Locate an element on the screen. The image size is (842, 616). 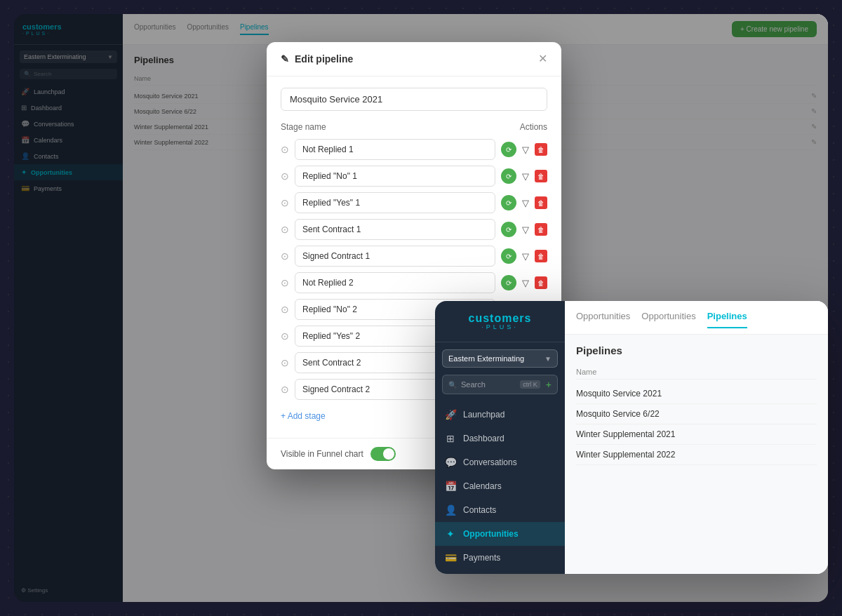
stage-actions-2: ⟳ ▽ 🗑 is located at coordinates (524, 203).